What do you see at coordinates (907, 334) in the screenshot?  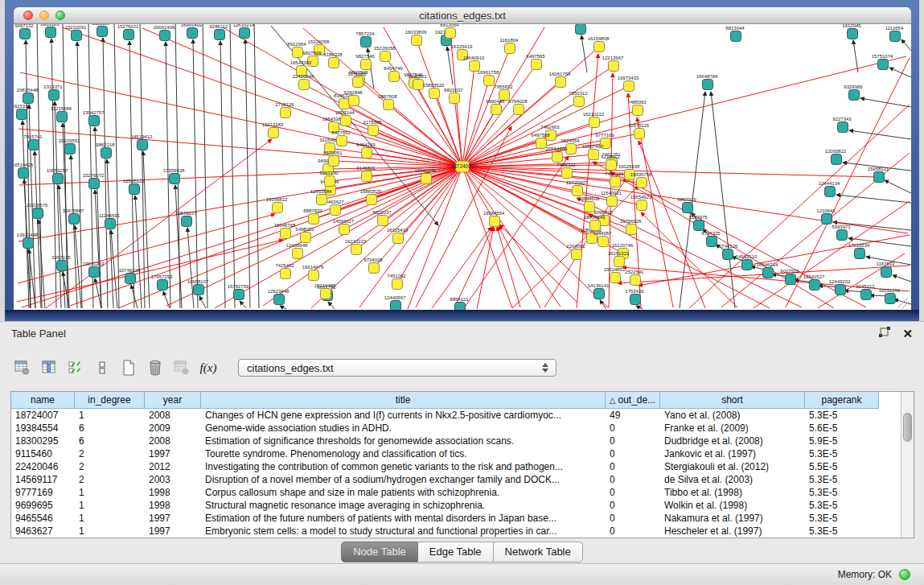 I see `close-panel-icon: ✕` at bounding box center [907, 334].